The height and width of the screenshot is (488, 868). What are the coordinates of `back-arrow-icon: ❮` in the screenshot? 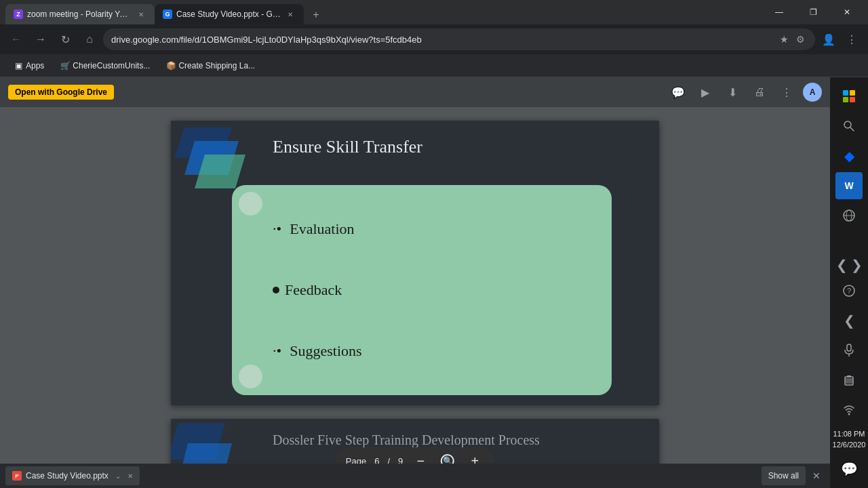 It's located at (849, 321).